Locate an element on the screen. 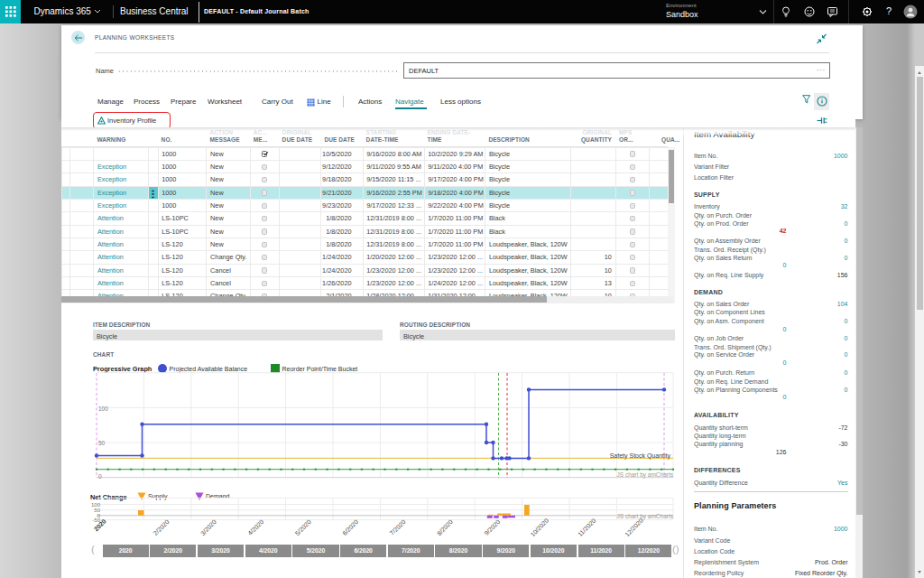 Image resolution: width=924 pixels, height=578 pixels. svg-text: 6/2020 is located at coordinates (350, 527).